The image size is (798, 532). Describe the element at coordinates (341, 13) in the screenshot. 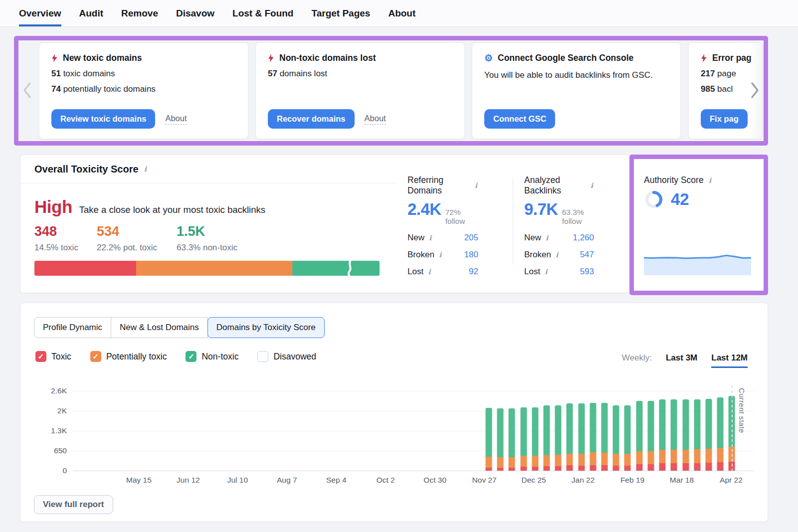

I see `tab-target-pages: Target Pages` at that location.